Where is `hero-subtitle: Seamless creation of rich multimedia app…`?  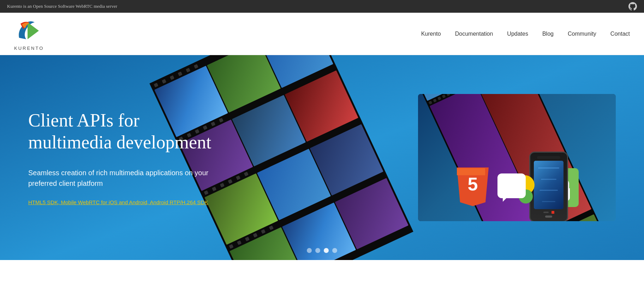 hero-subtitle: Seamless creation of rich multimedia app… is located at coordinates (120, 178).